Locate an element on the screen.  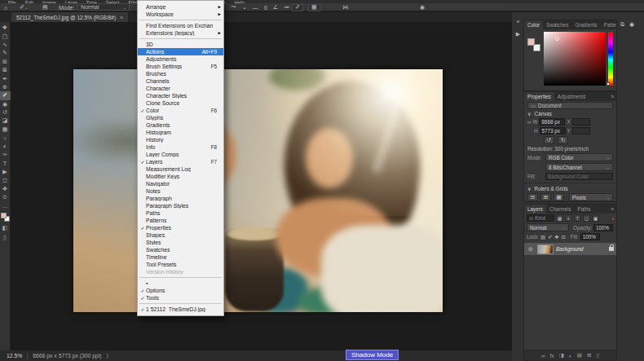
tool-button: ⊞ is located at coordinates (5, 62).